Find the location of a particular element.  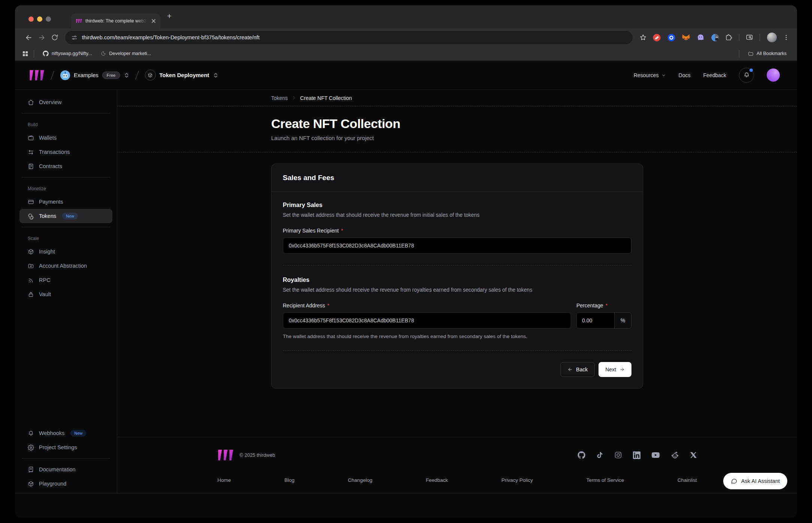

tab-close-icon is located at coordinates (154, 21).